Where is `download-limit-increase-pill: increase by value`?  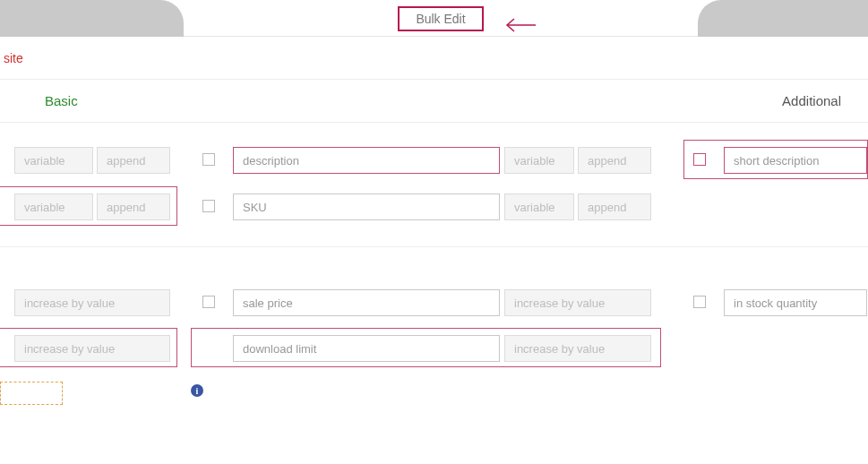
download-limit-increase-pill: increase by value is located at coordinates (578, 348).